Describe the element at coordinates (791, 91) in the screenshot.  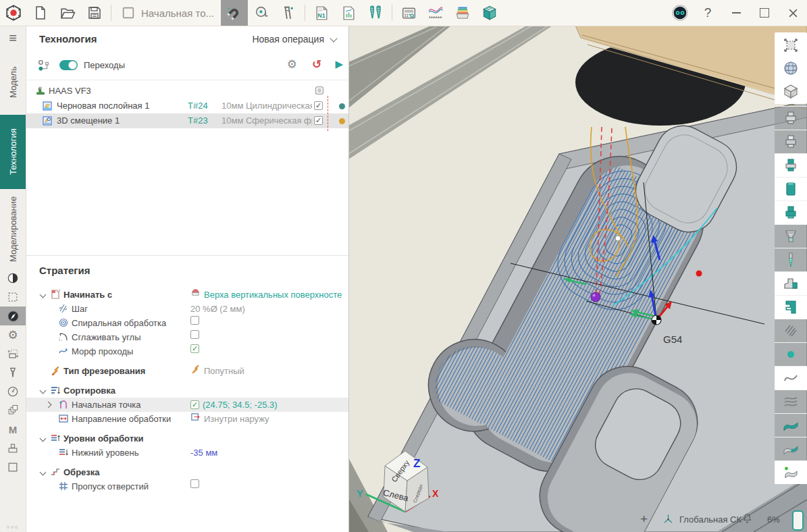
I see `wireframe-view-button` at that location.